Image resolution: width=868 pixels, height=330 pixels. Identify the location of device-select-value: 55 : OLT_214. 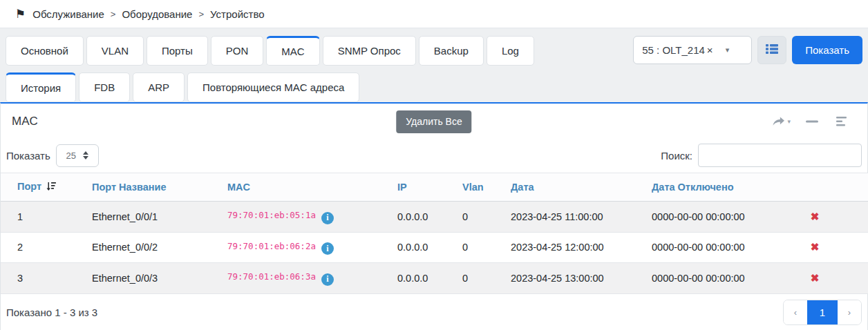
(673, 50).